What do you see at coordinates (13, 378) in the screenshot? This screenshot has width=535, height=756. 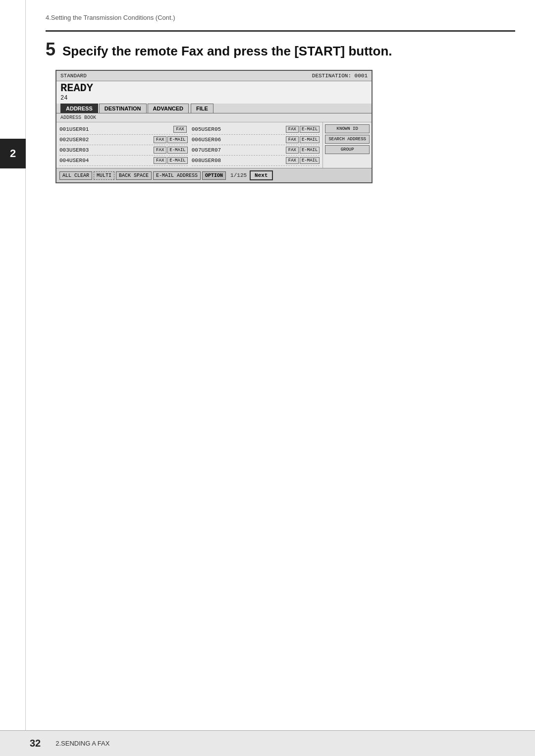 I see `left-sidebar: 2` at bounding box center [13, 378].